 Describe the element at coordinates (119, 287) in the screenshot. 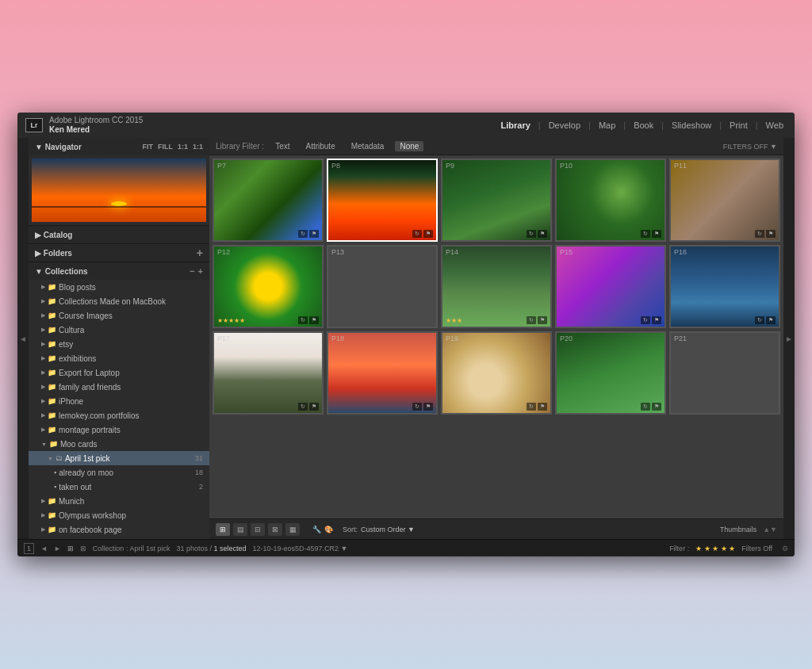

I see `collection-blog-posts: ▶ 📁 Blog posts` at that location.